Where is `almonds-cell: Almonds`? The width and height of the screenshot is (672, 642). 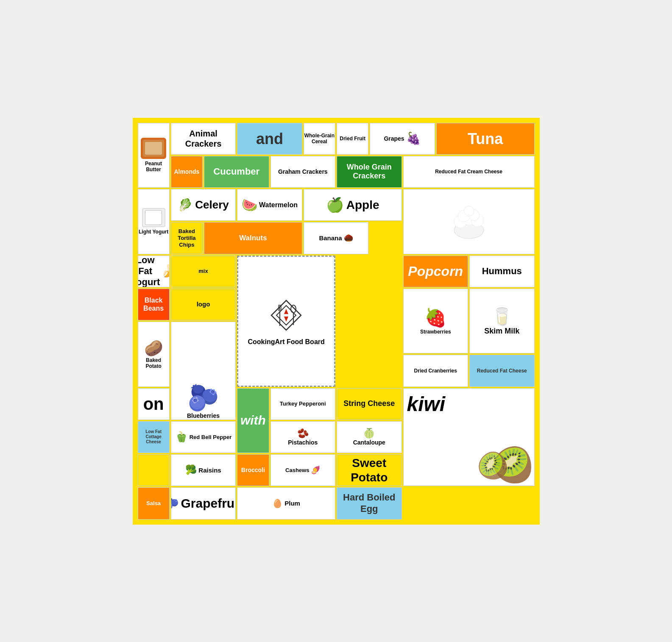 almonds-cell: Almonds is located at coordinates (187, 172).